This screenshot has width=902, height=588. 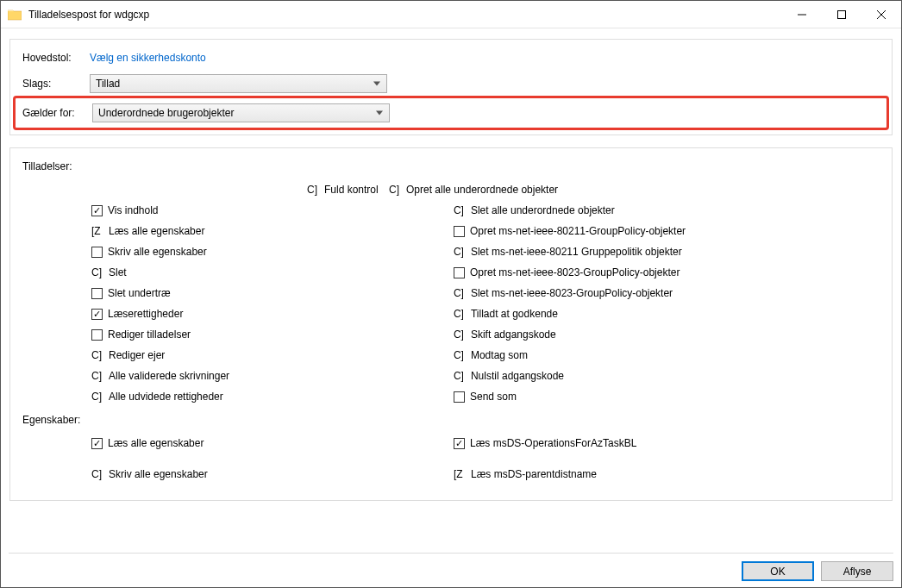 What do you see at coordinates (667, 335) in the screenshot?
I see `permission-item: C]Skift adgangskode` at bounding box center [667, 335].